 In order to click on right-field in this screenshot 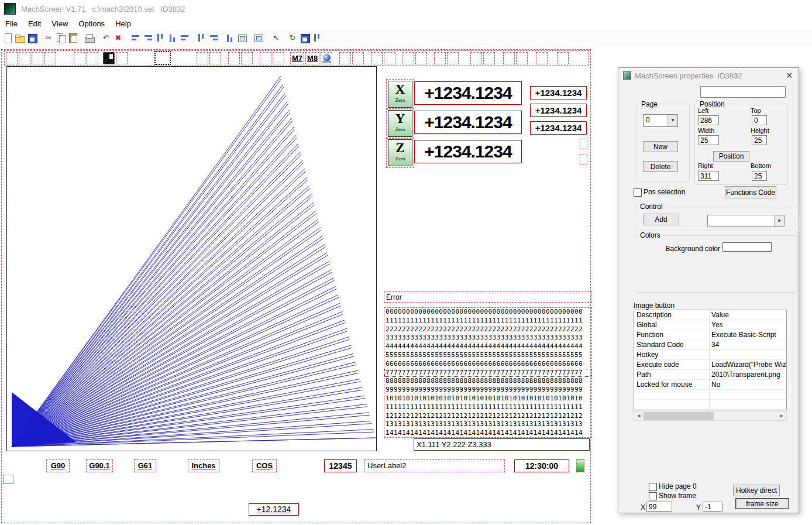, I will do `click(708, 176)`.